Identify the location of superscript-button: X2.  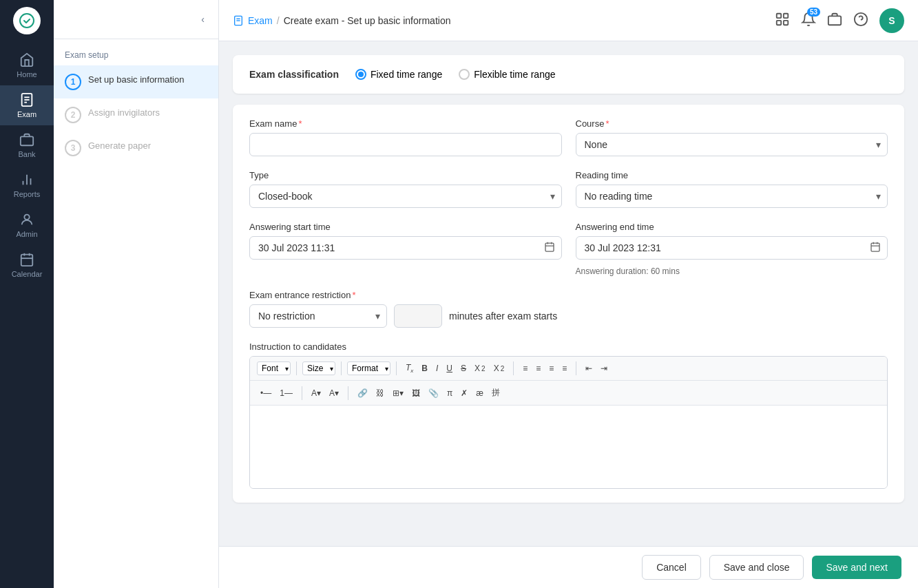
(499, 368).